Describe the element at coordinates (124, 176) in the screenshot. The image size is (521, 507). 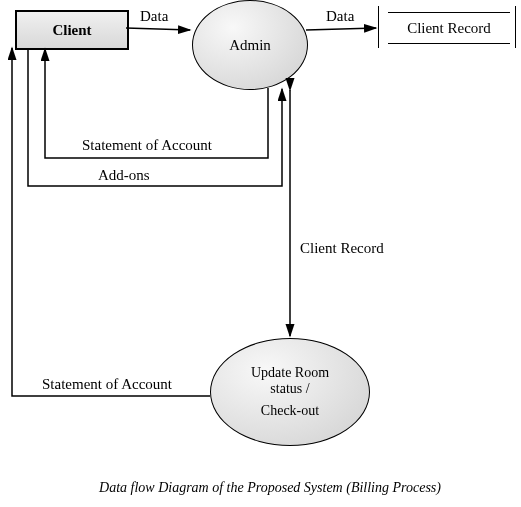
I see `label-addons: Add-ons` at that location.